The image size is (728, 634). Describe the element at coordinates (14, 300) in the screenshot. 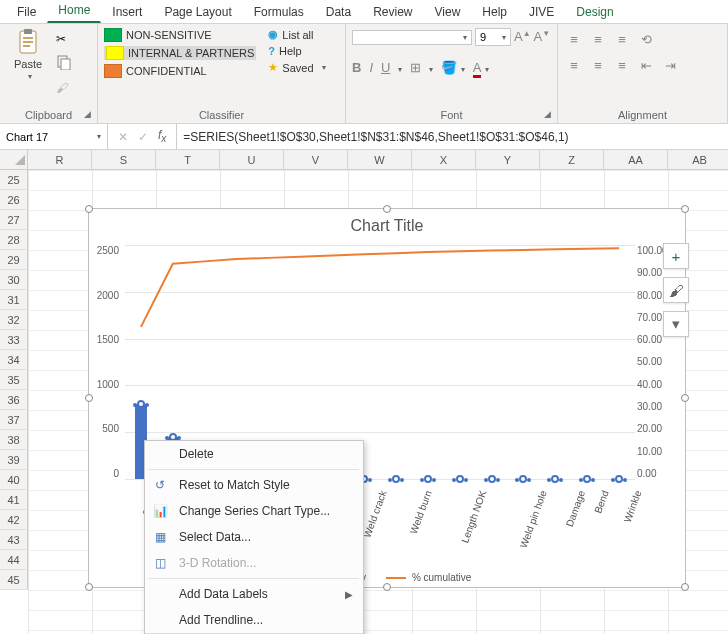

I see `row-header-31: 31` at that location.